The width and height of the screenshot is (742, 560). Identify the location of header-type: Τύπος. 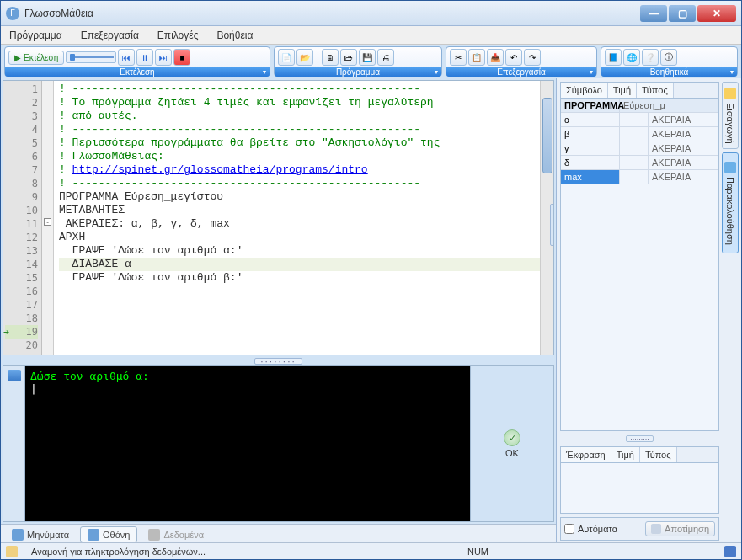
(655, 90).